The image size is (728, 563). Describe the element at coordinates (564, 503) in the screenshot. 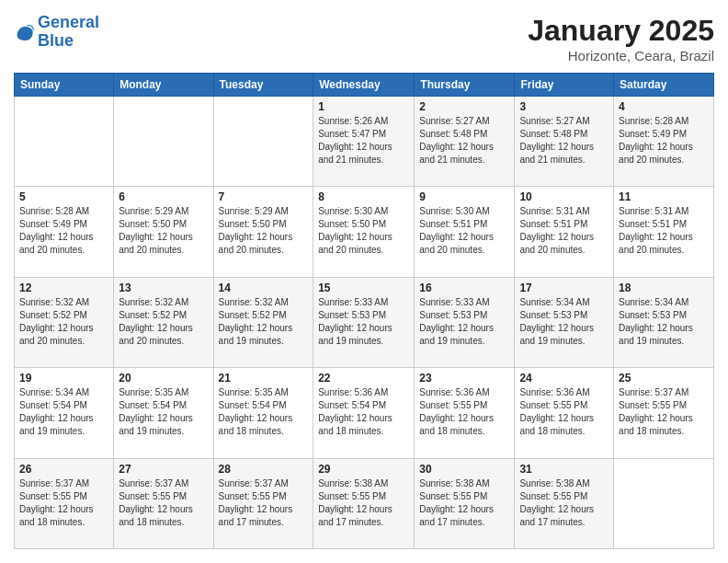

I see `day-cell: 31Sunrise: 5:38 AM Sunset: 5:55 PM Dayli…` at that location.